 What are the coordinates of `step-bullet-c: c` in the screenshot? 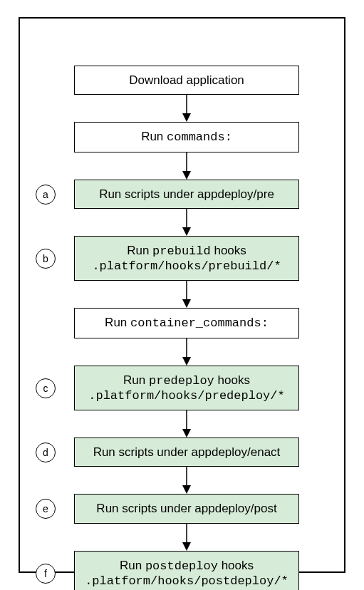 It's located at (46, 388).